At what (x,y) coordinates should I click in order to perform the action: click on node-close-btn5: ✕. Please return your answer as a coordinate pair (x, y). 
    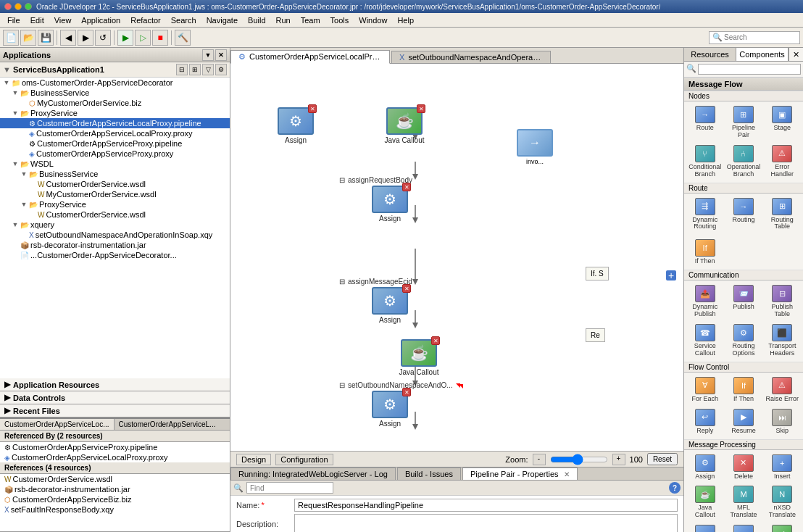
    Looking at the image, I should click on (436, 341).